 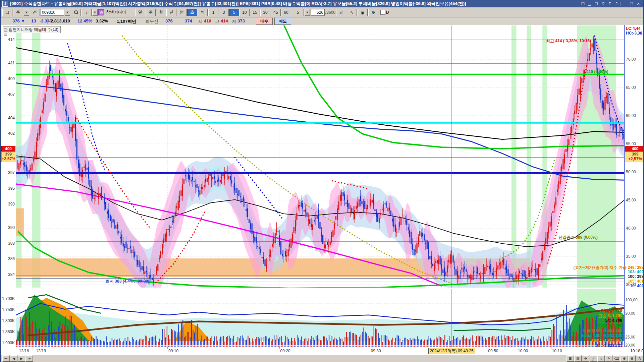 I want to click on bar-count-input: 526, so click(x=318, y=12).